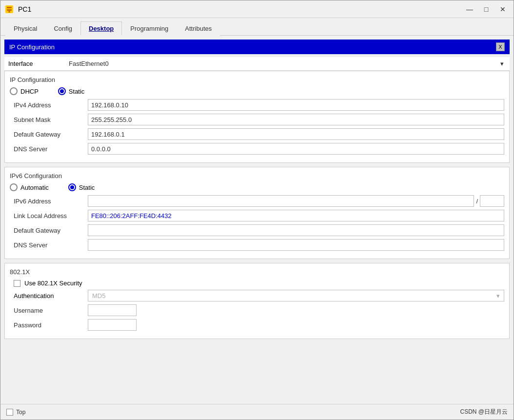 The image size is (514, 420). I want to click on authentication-label: Authentication, so click(49, 296).